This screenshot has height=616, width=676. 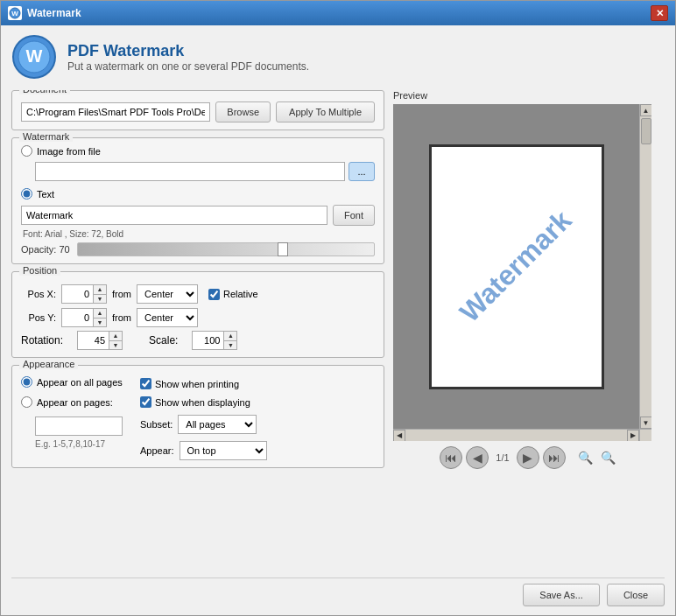 What do you see at coordinates (633, 436) in the screenshot?
I see `scroll-right-arrow: ▶` at bounding box center [633, 436].